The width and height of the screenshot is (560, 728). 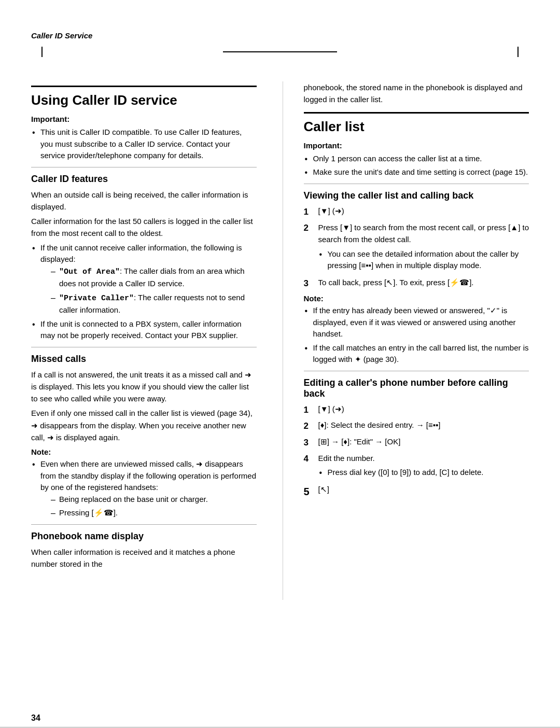 I want to click on caller-id-features-heading: Caller ID features, so click(x=144, y=179).